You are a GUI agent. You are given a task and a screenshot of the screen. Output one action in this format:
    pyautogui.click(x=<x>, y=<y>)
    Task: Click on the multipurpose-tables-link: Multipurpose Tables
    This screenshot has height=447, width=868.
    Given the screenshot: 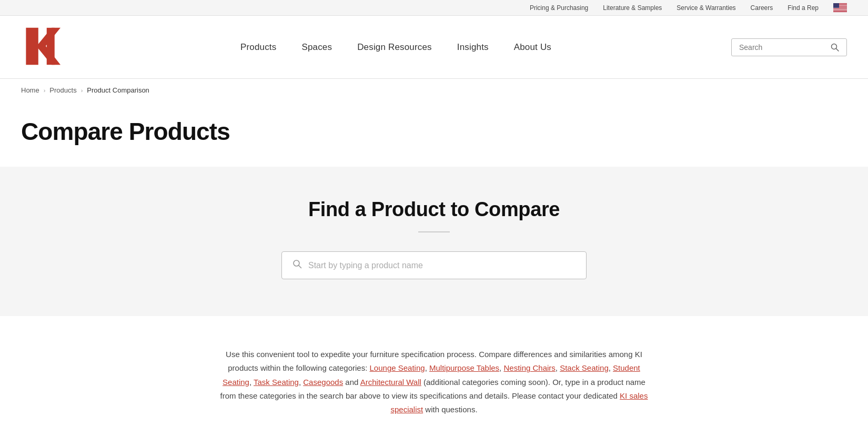 What is the action you would take?
    pyautogui.click(x=464, y=368)
    